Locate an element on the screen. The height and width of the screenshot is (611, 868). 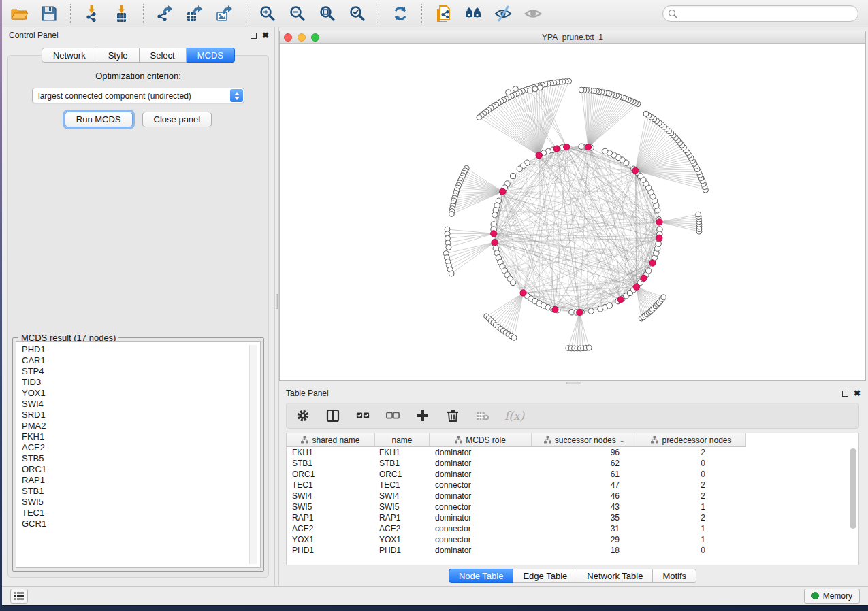
hide-selected-icon is located at coordinates (503, 14).